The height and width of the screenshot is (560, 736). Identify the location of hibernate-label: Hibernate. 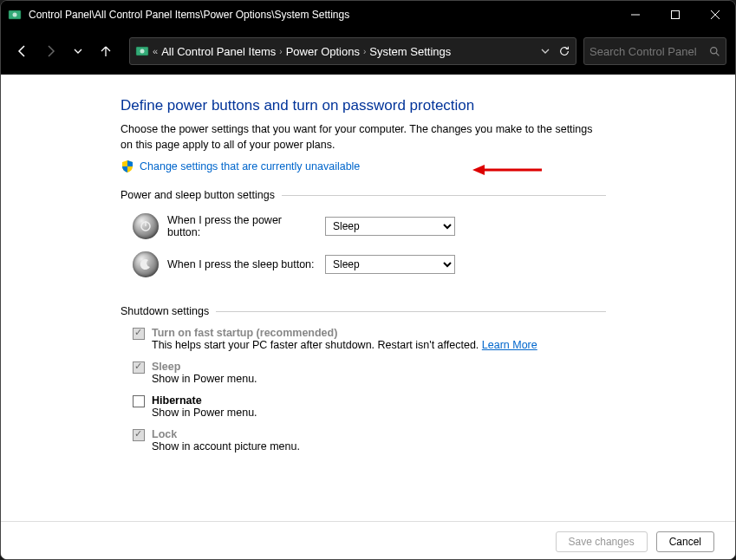
(177, 400).